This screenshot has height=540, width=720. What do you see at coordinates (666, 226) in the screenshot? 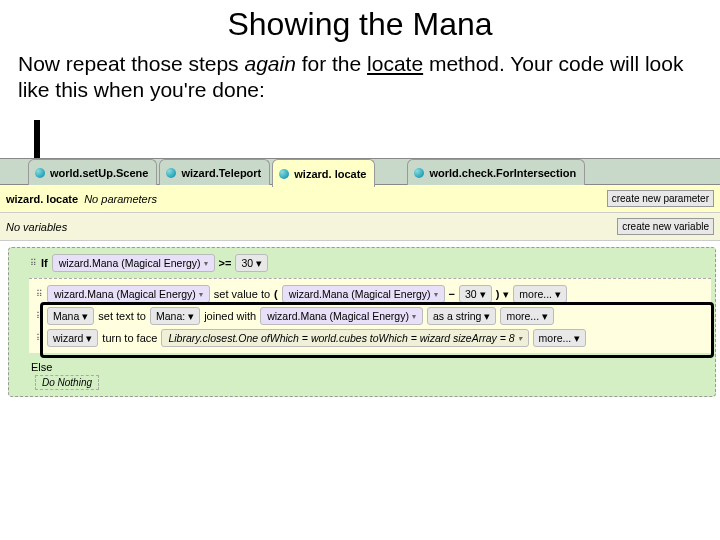
I see `create-variable-button: create new variable` at bounding box center [666, 226].